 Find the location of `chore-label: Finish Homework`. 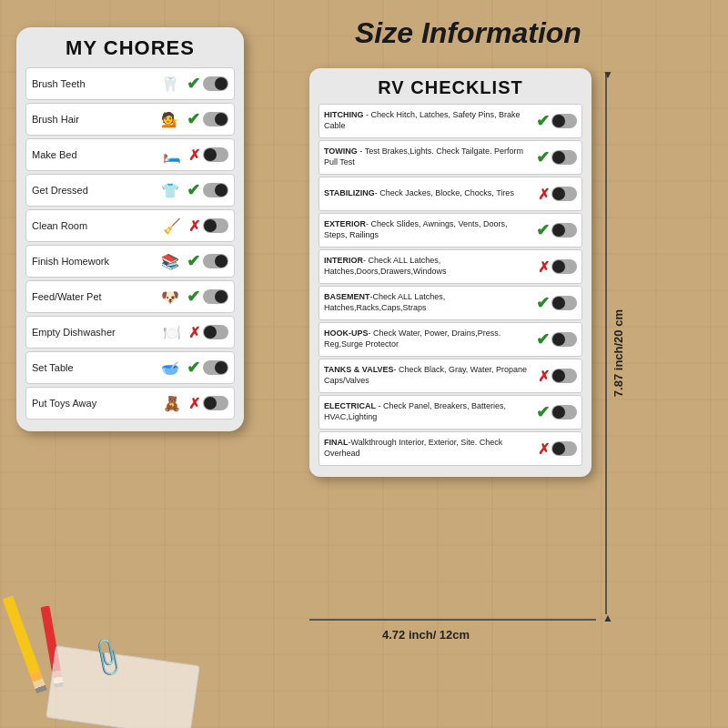

chore-label: Finish Homework is located at coordinates (95, 261).